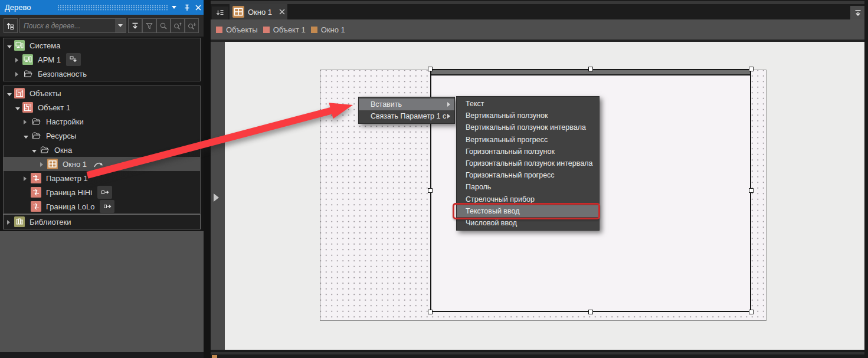  I want to click on tree-item-libraries: Библиотеки, so click(101, 222).